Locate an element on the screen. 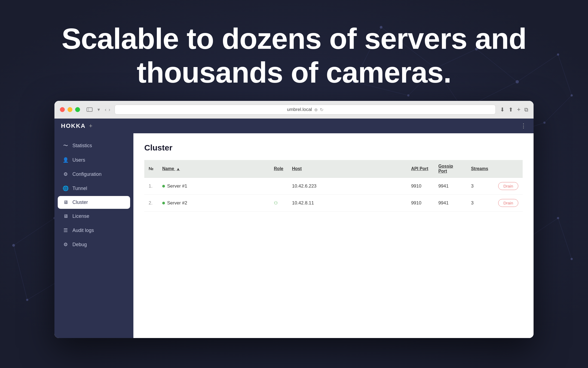 This screenshot has width=588, height=368. hero-line1: Scalable to dozens of servers and is located at coordinates (294, 39).